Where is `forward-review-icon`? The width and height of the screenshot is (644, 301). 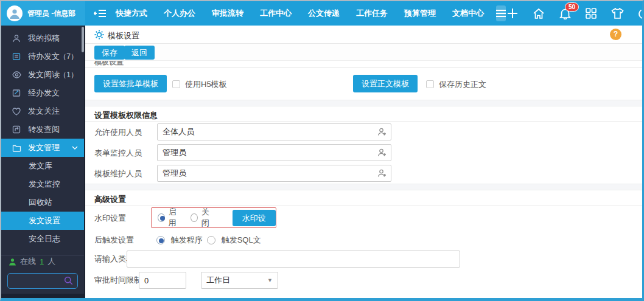
forward-review-icon is located at coordinates (16, 130).